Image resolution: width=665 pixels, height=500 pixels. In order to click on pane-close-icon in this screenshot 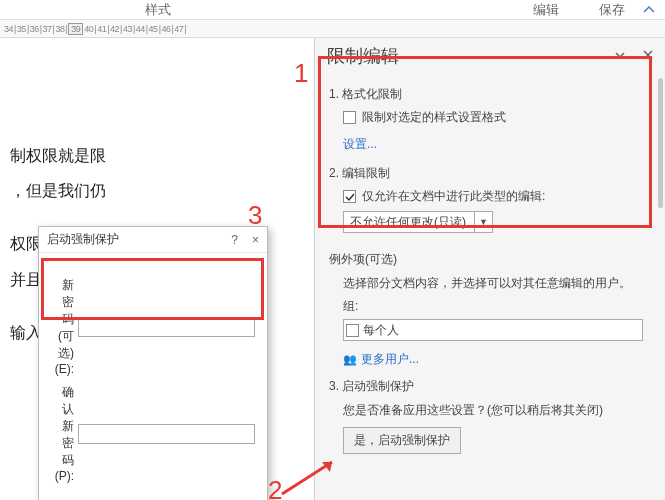, I will do `click(648, 56)`.